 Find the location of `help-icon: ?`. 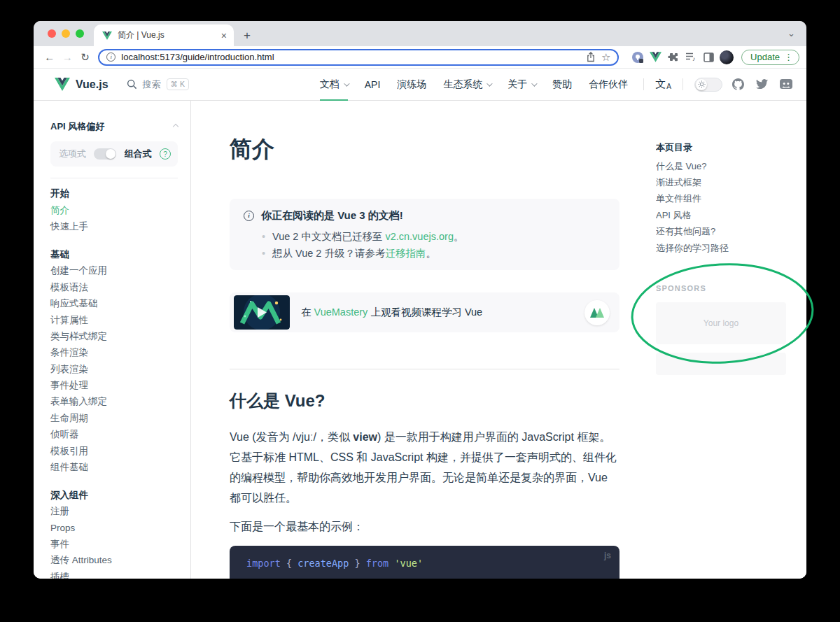

help-icon: ? is located at coordinates (165, 154).